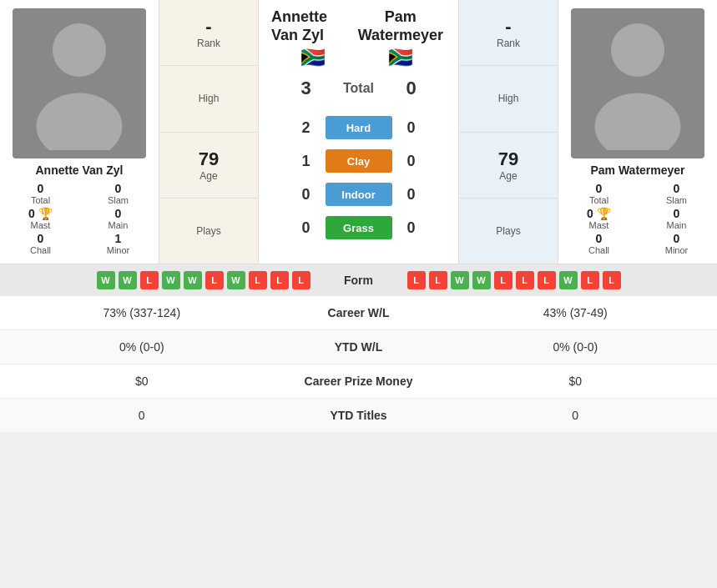 This screenshot has height=588, width=717. What do you see at coordinates (412, 162) in the screenshot?
I see `clay-right: 0` at bounding box center [412, 162].